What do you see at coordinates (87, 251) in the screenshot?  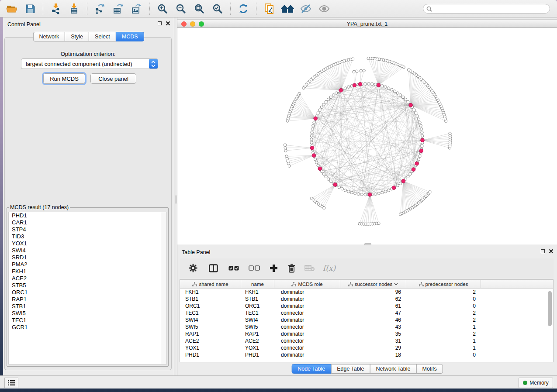 I see `mcds-result-item: SWI4` at bounding box center [87, 251].